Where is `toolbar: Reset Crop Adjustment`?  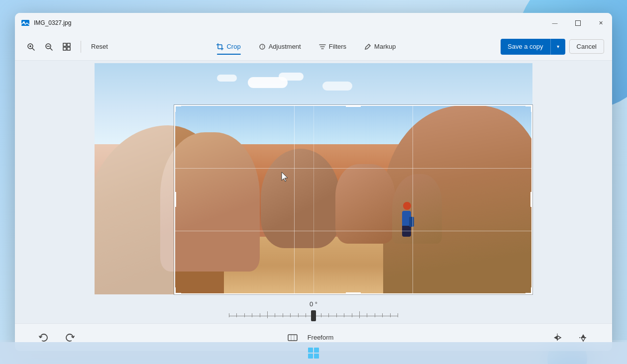
toolbar: Reset Crop Adjustment is located at coordinates (314, 47).